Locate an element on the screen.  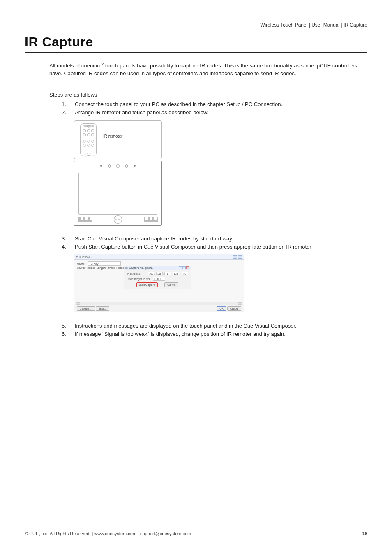
cancel-dialog-button: Cancel is located at coordinates (171, 284).